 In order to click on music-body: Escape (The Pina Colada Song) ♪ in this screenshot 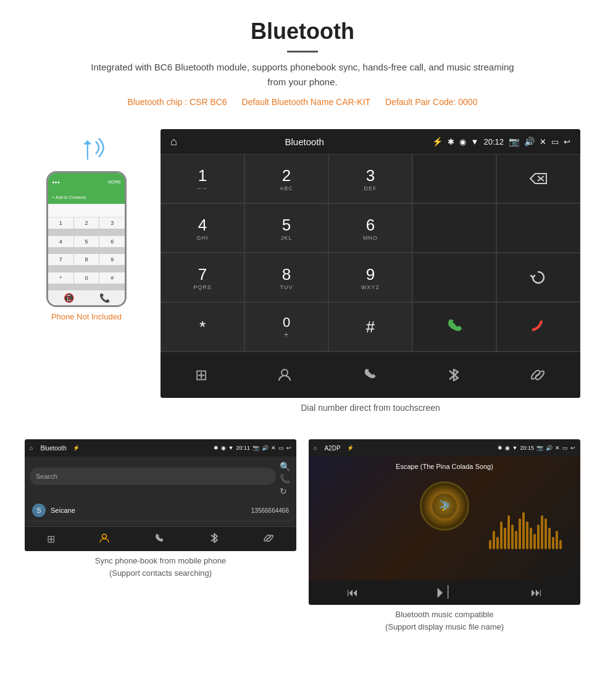, I will do `click(444, 518)`.